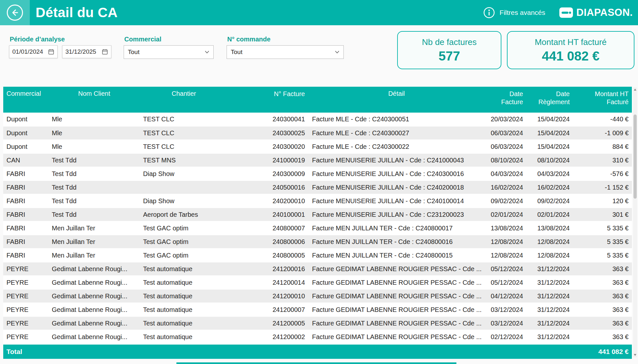  I want to click on column-header-date-reglement-line2: Règlement, so click(550, 102).